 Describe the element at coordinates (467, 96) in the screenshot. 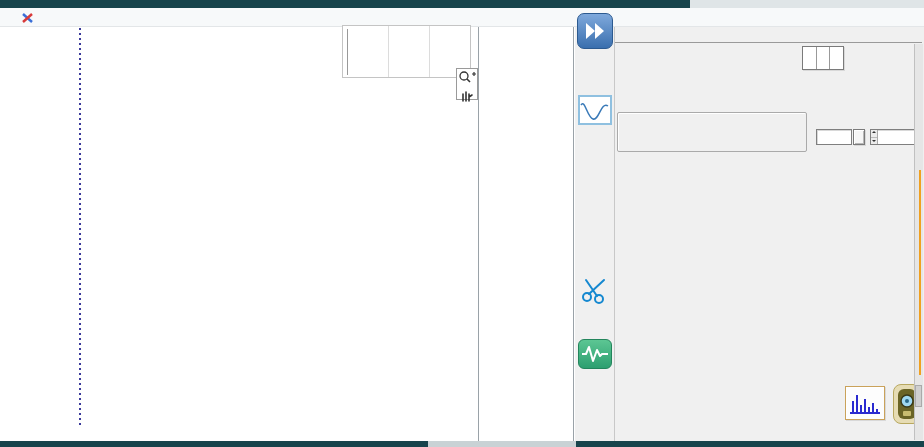

I see `pan-hand-icon` at that location.